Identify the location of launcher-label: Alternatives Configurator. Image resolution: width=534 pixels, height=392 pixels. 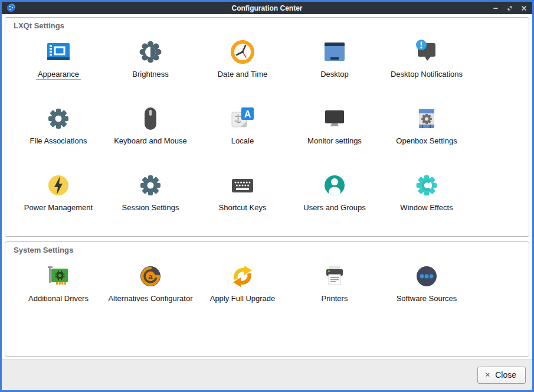
(150, 299).